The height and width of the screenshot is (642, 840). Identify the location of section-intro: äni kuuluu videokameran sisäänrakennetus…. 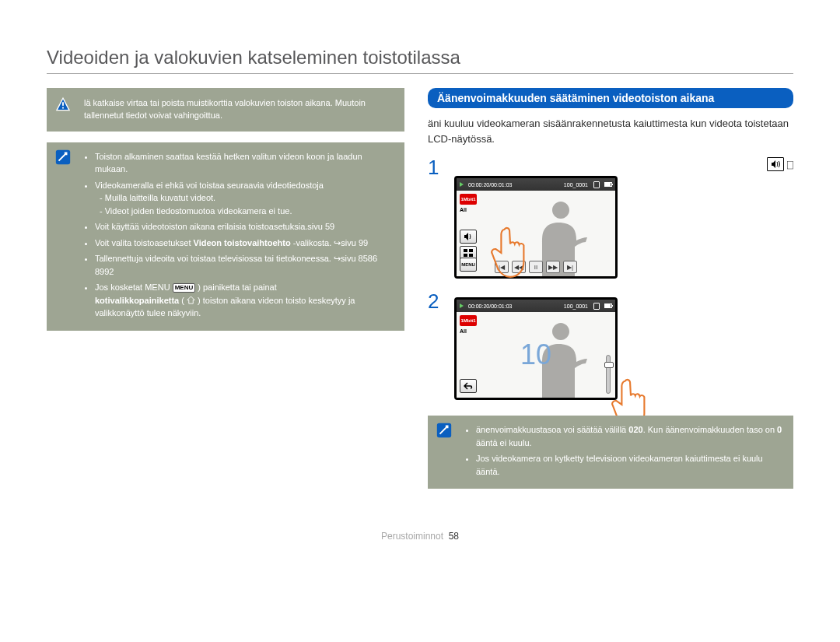
(611, 131).